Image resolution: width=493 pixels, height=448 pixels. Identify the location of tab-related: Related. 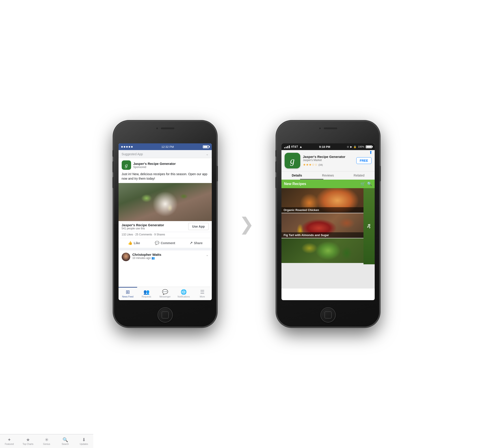
(359, 175).